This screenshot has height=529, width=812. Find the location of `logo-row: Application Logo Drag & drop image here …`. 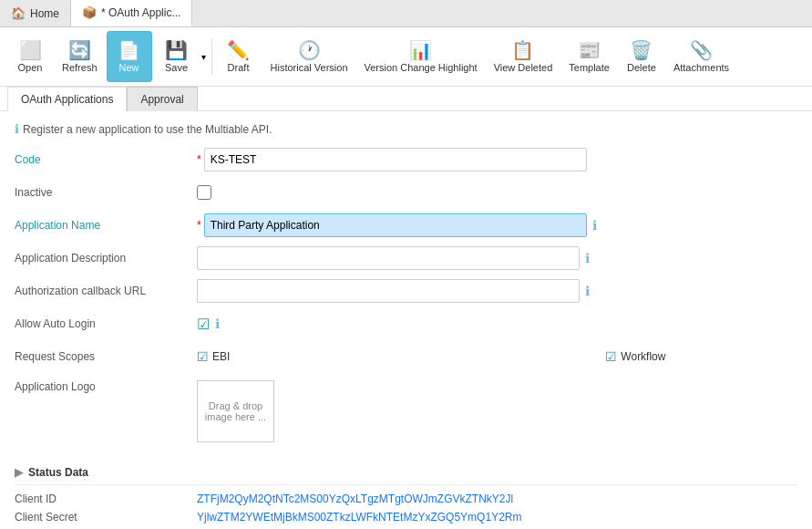

logo-row: Application Logo Drag & drop image here … is located at coordinates (406, 410).